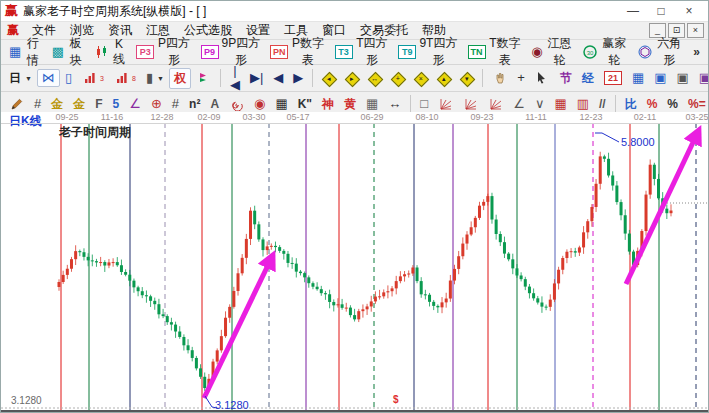  What do you see at coordinates (372, 104) in the screenshot?
I see `box-grid-button: ▦` at bounding box center [372, 104].